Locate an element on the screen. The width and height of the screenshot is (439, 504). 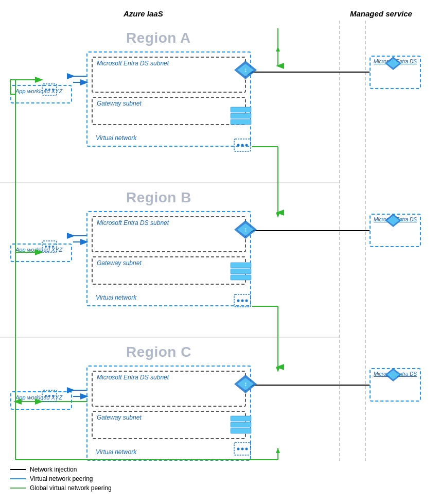
gateway-subnet-box-b: Gateway subnet is located at coordinates (169, 271).